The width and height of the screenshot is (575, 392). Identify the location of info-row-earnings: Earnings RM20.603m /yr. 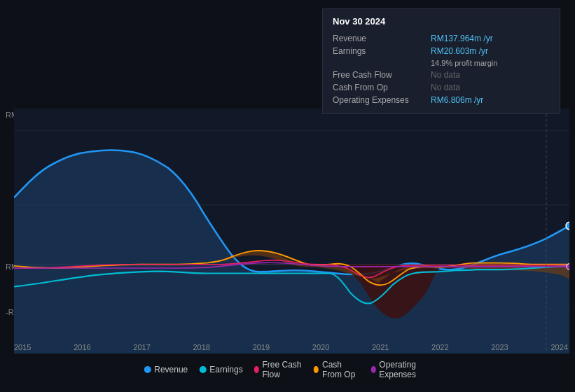
(441, 51).